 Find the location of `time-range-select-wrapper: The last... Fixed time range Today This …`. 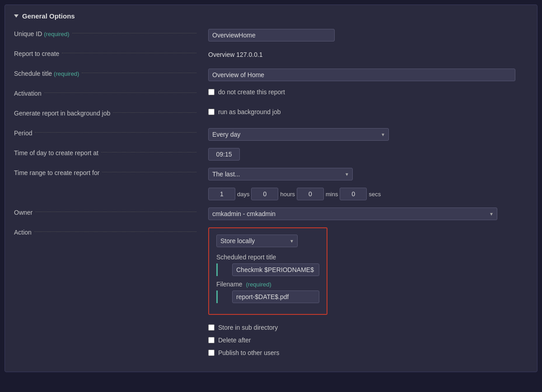

time-range-select-wrapper: The last... Fixed time range Today This … is located at coordinates (280, 174).